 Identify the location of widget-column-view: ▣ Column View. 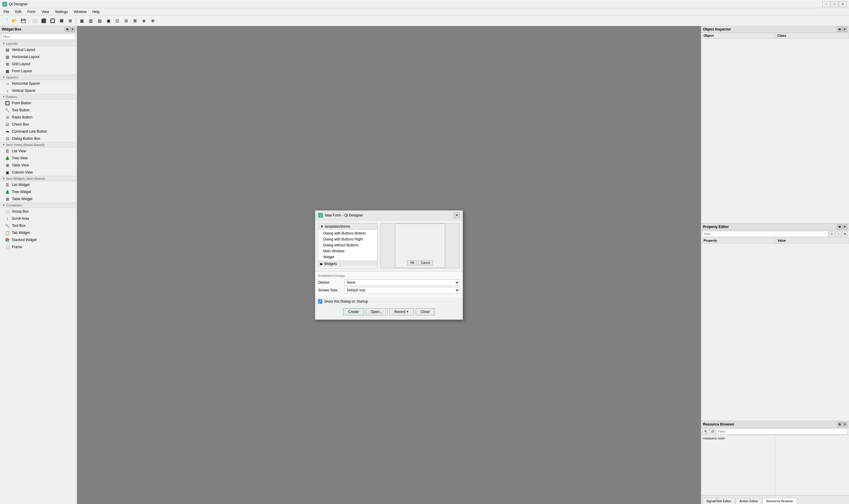
(38, 173).